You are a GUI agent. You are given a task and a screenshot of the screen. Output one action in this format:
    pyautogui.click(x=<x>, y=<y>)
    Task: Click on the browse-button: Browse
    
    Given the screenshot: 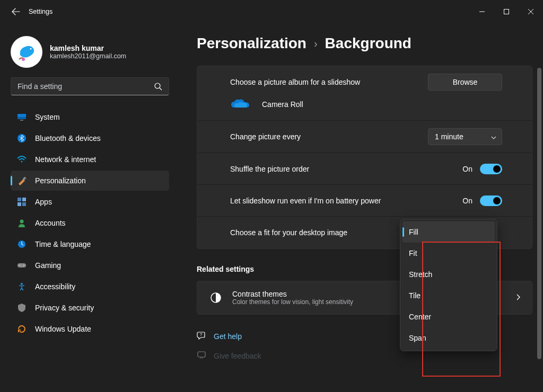 What is the action you would take?
    pyautogui.click(x=465, y=82)
    